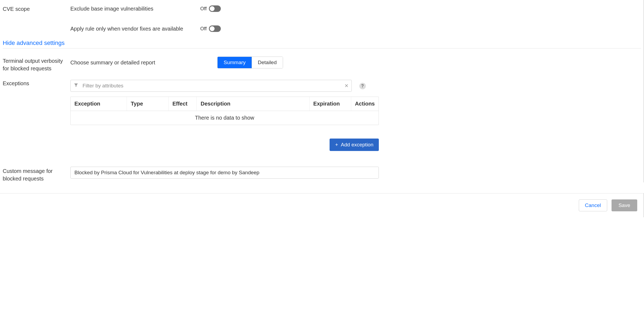 The height and width of the screenshot is (322, 644). I want to click on col-type: Type, so click(148, 104).